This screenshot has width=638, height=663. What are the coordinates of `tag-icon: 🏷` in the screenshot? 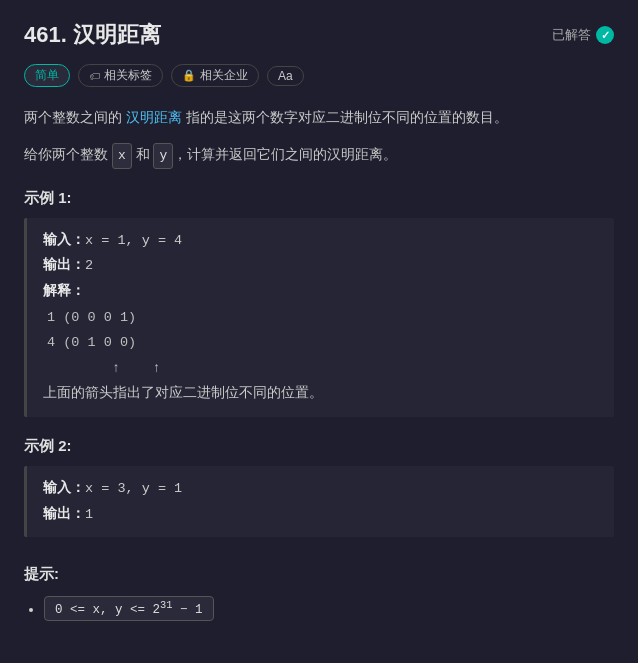 It's located at (94, 76).